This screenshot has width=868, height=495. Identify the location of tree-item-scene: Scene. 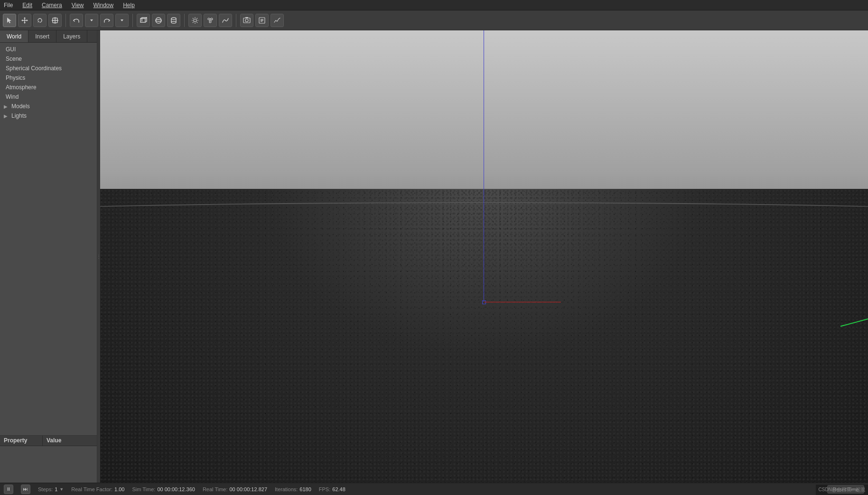
(48, 59).